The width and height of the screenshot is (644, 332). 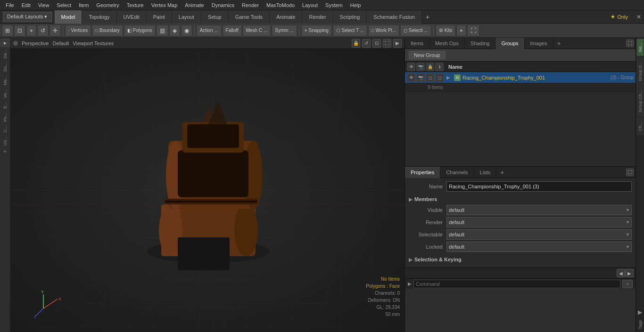 What do you see at coordinates (640, 72) in the screenshot?
I see `rmp-tab-group-d: Group D...` at bounding box center [640, 72].